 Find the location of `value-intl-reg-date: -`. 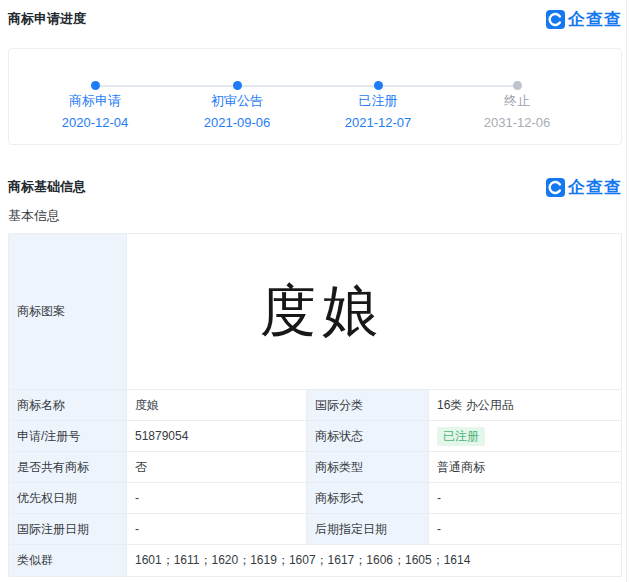

value-intl-reg-date: - is located at coordinates (217, 530).